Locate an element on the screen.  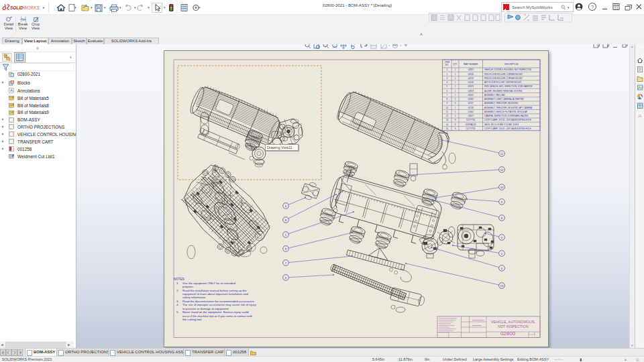
svg-text: 02055 is located at coordinates (471, 95).